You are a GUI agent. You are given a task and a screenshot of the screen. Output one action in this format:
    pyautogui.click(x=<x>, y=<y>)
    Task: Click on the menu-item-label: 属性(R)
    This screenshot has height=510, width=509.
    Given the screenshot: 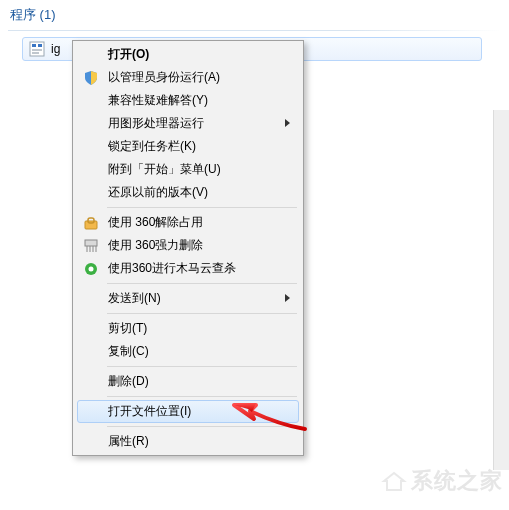 What is the action you would take?
    pyautogui.click(x=128, y=442)
    